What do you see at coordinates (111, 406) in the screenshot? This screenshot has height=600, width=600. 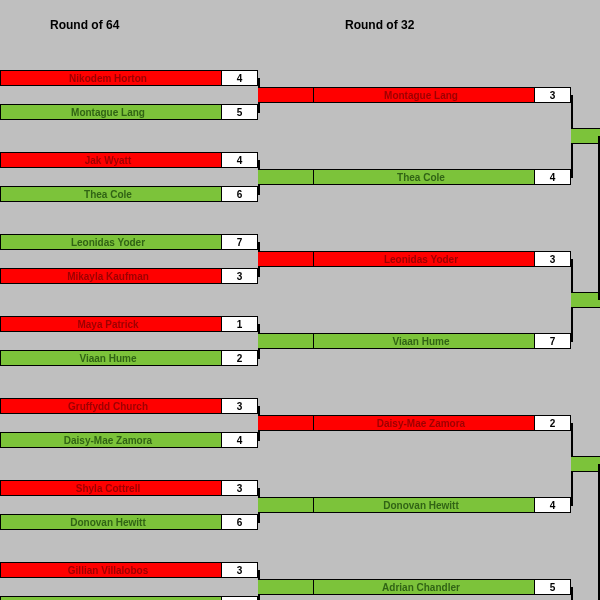 I see `player-name: Gruffydd Church` at bounding box center [111, 406].